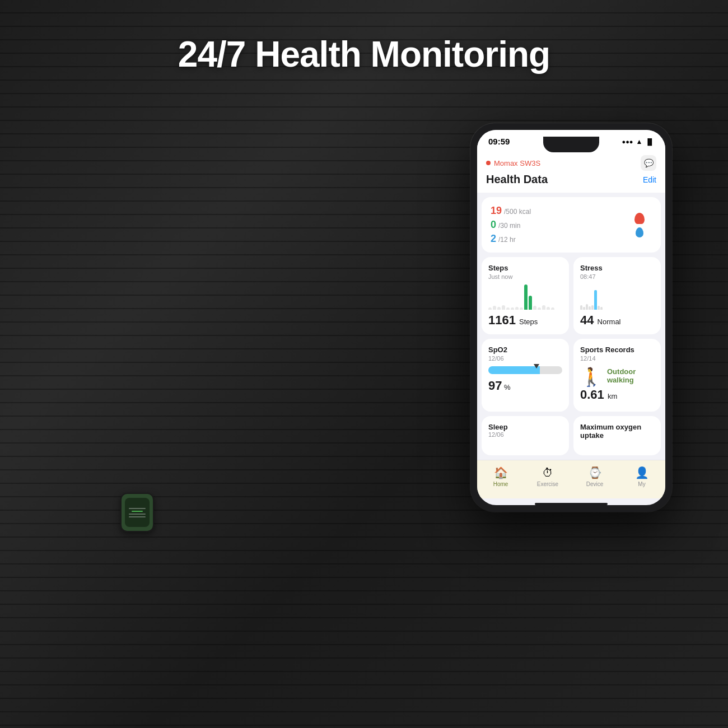  I want to click on flame-icon, so click(640, 218).